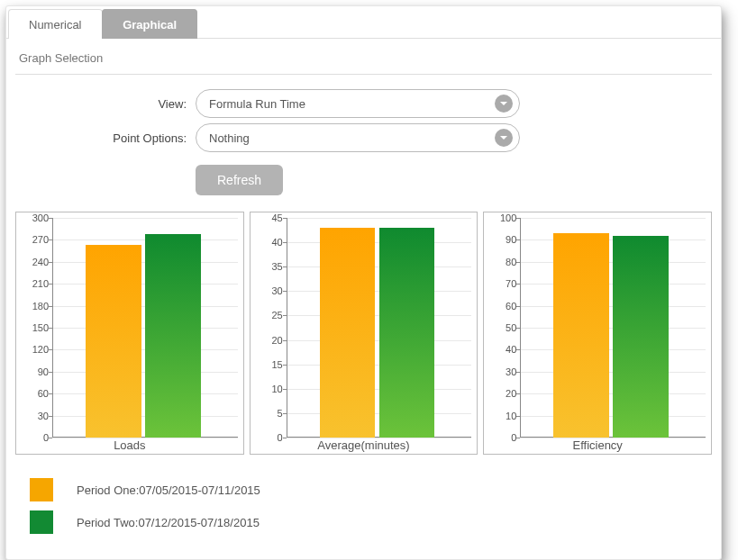 This screenshot has height=560, width=738. What do you see at coordinates (364, 494) in the screenshot?
I see `legend: Period One:07/05/2015-07/11/2015 Period …` at bounding box center [364, 494].